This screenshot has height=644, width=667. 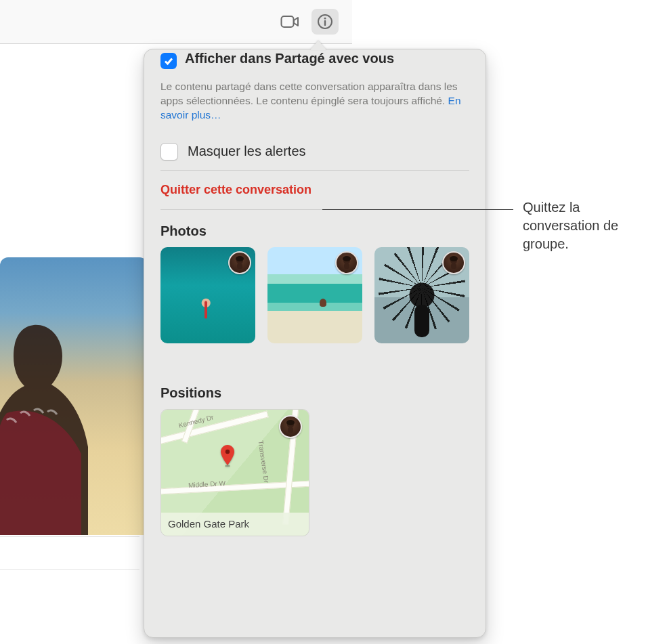 I want to click on map-road-label: Transverse Dr, so click(x=264, y=462).